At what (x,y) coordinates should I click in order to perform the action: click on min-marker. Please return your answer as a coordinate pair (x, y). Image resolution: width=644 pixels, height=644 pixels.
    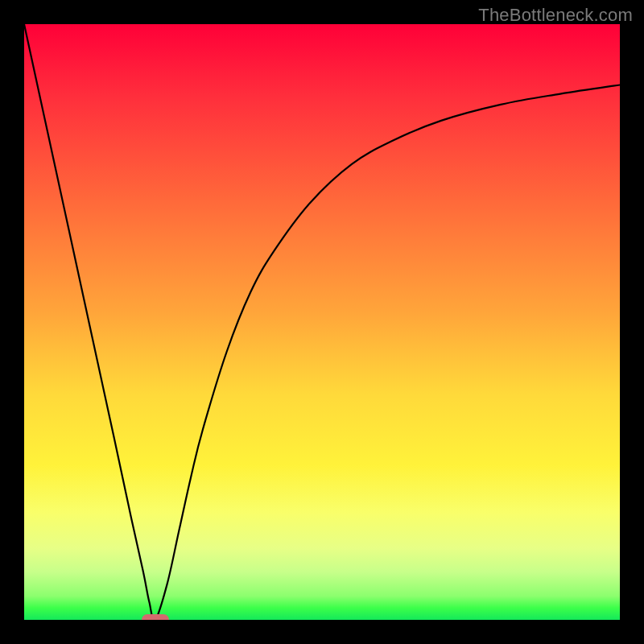
    Looking at the image, I should click on (155, 617).